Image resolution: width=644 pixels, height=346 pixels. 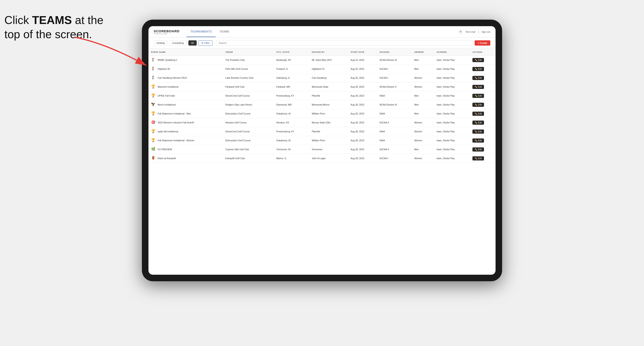 I want to click on cell-city-state-10: Vincennes, IN, so click(x=292, y=150).